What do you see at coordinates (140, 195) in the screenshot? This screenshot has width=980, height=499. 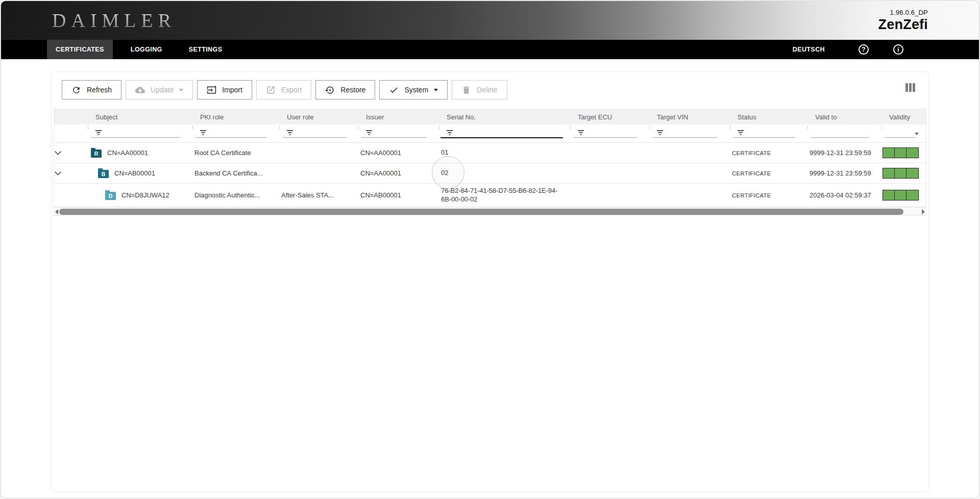 I see `subject-cell: D CN=D8JUWA12` at bounding box center [140, 195].